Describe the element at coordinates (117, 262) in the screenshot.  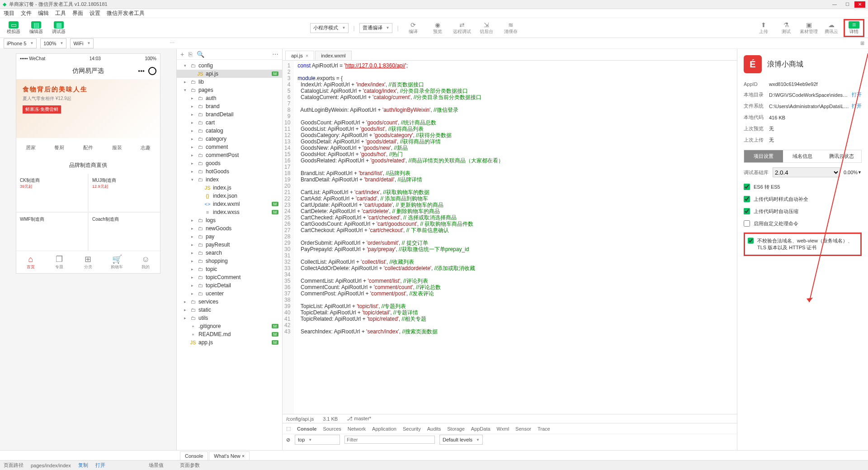
I see `tabbar-购物车: 🛒购物车` at that location.